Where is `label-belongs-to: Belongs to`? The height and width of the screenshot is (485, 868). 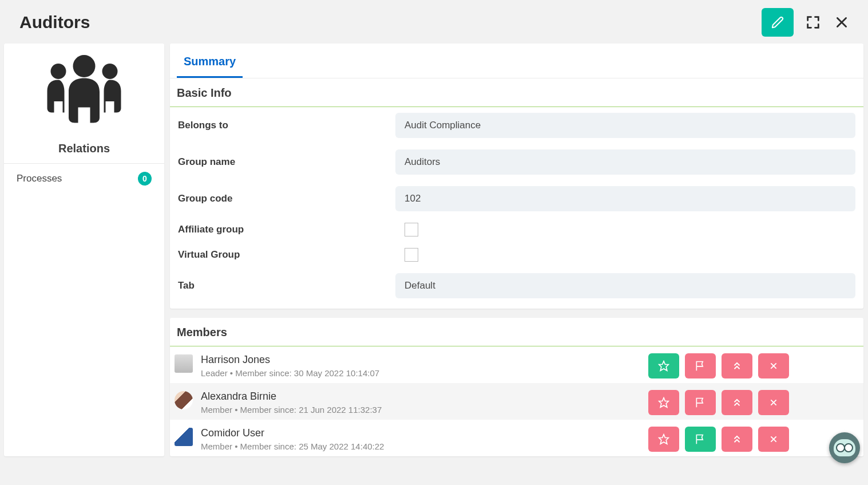 label-belongs-to: Belongs to is located at coordinates (287, 125).